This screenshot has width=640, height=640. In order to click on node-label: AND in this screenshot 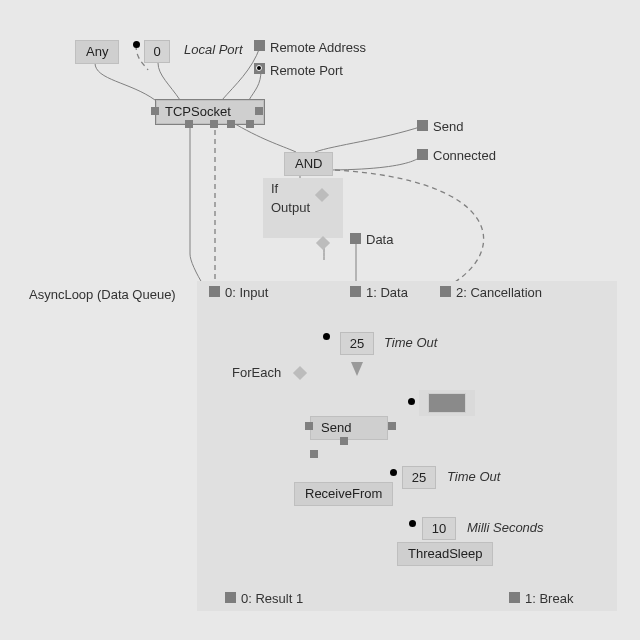, I will do `click(308, 164)`.